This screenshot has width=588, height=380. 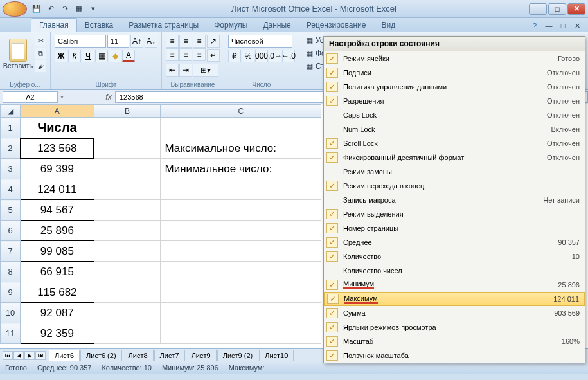 What do you see at coordinates (557, 9) in the screenshot?
I see `maximize-button: □` at bounding box center [557, 9].